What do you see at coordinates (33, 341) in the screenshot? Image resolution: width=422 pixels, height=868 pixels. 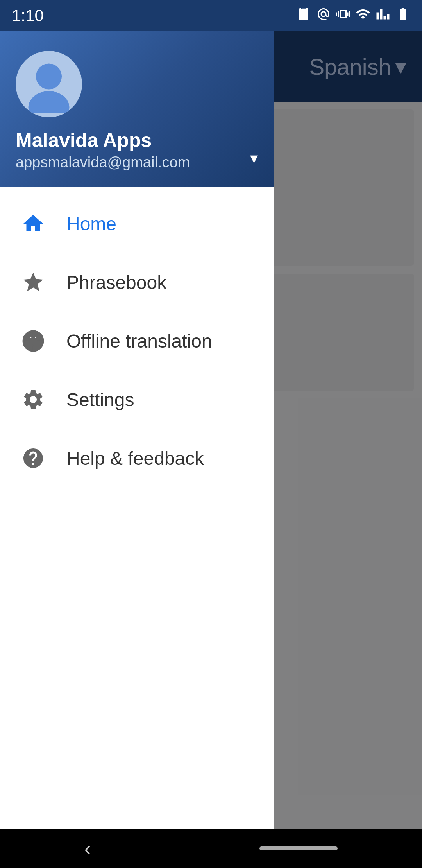 I see `offline-translation-icon` at bounding box center [33, 341].